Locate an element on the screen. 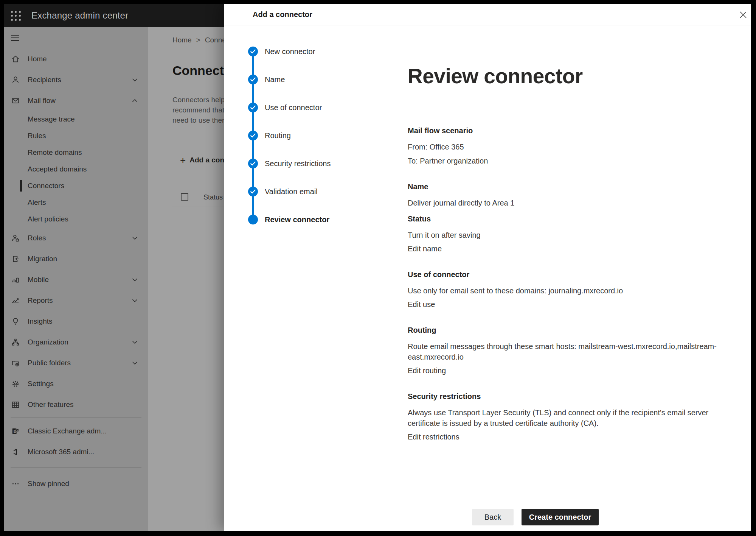  steps-divider is located at coordinates (380, 263).